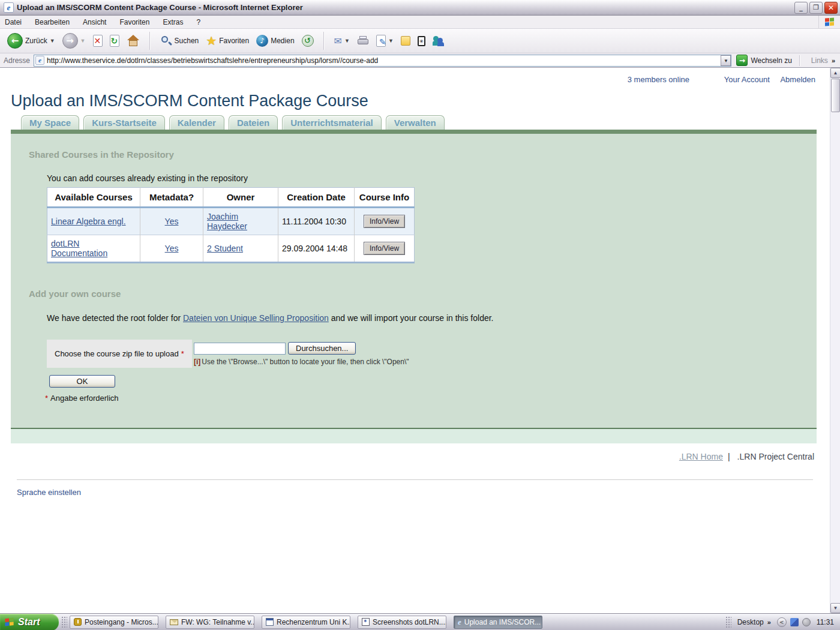 The height and width of the screenshot is (630, 840). Describe the element at coordinates (180, 41) in the screenshot. I see `search-button: Suchen` at that location.